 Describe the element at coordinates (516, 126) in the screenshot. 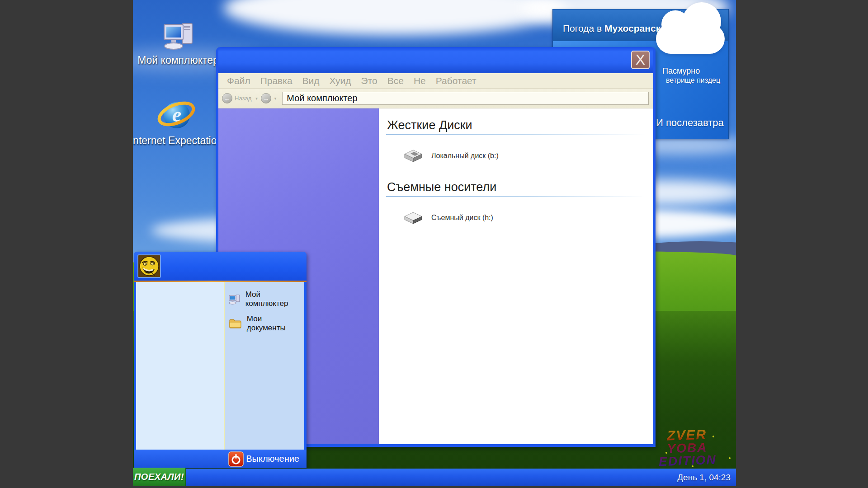

I see `section-title: Жесткие Диски` at that location.